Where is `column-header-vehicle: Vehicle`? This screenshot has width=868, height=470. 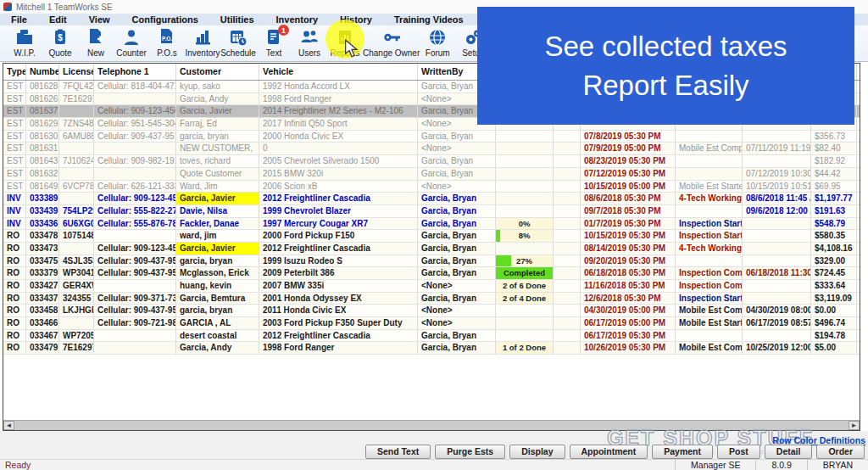
column-header-vehicle: Vehicle is located at coordinates (339, 71).